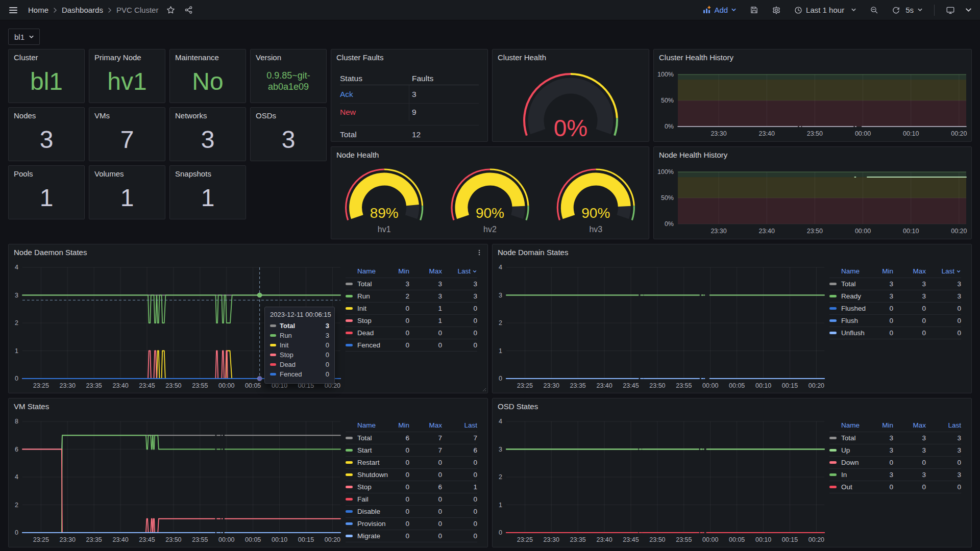 The image size is (980, 551). Describe the element at coordinates (852, 320) in the screenshot. I see `legend-series-flush: Flush` at that location.